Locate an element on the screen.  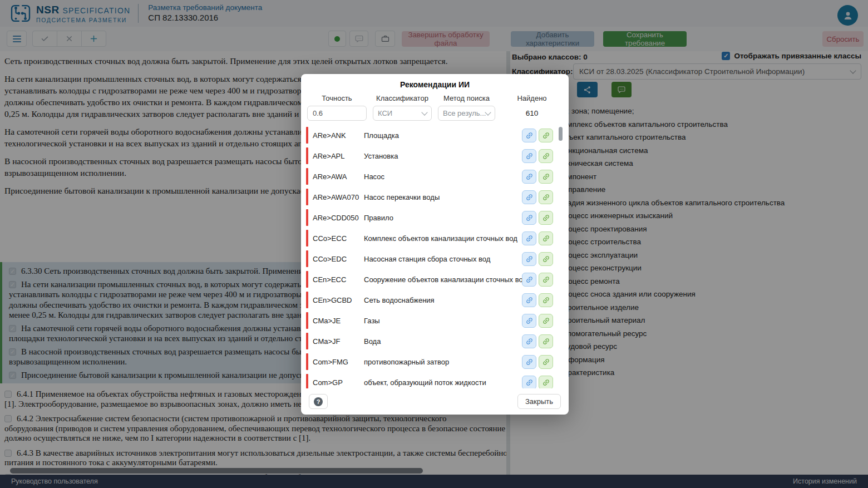
class-code: Com>GP is located at coordinates (338, 383).